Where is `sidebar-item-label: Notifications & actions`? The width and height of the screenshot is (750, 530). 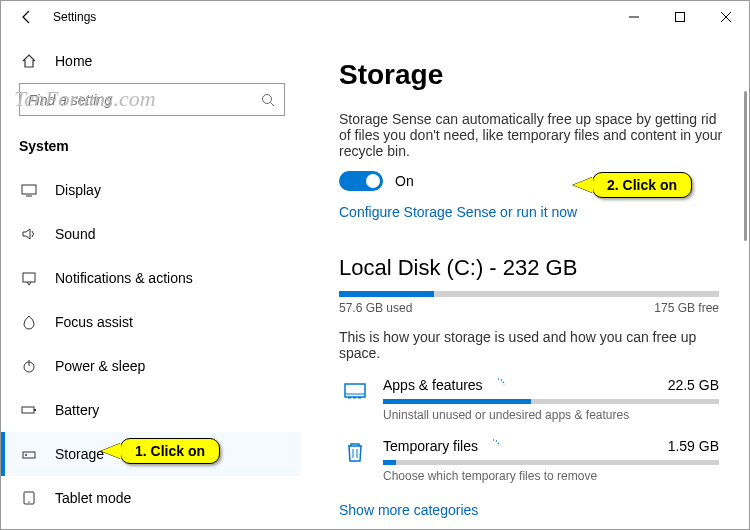 sidebar-item-label: Notifications & actions is located at coordinates (124, 278).